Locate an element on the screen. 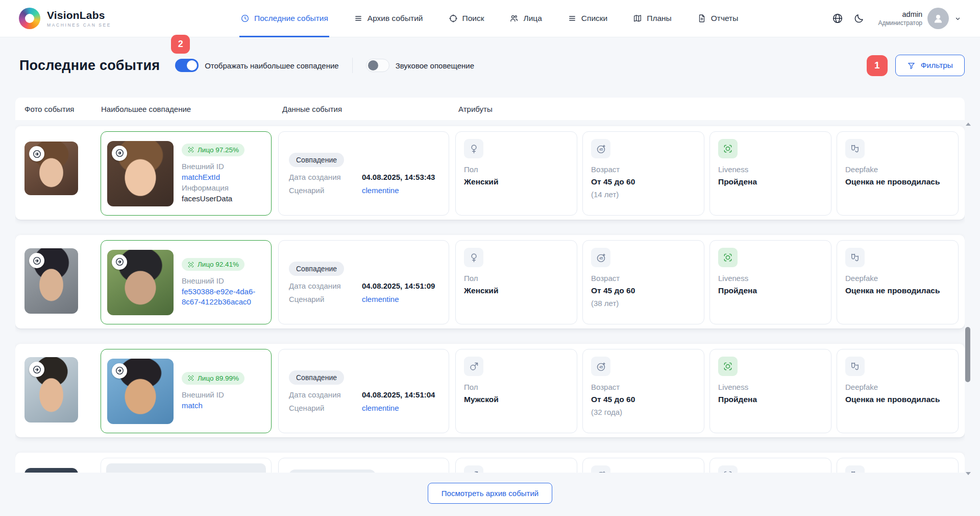  scrollbar-thumb is located at coordinates (968, 355).